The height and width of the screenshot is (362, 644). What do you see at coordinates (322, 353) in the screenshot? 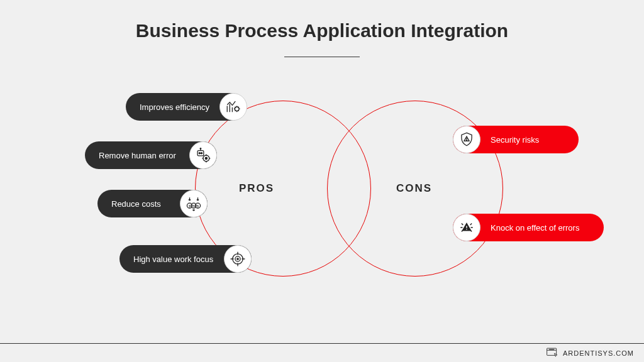
I see `footer: ARDENTISYS.COM` at bounding box center [322, 353].